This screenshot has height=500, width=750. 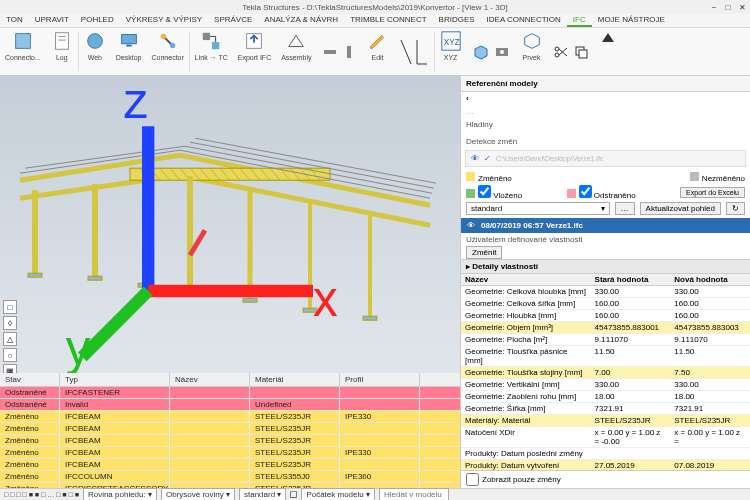 I want to click on column-icon, so click(x=349, y=52).